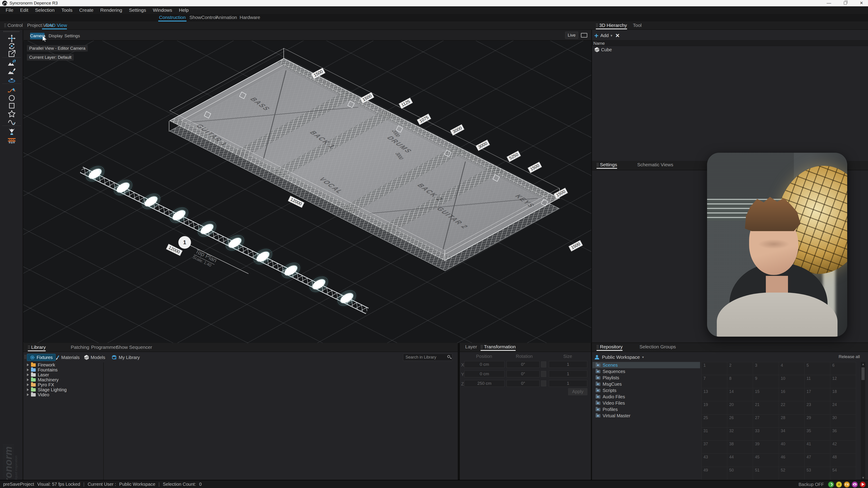  Describe the element at coordinates (714, 408) in the screenshot. I see `cue-cell: 19` at that location.